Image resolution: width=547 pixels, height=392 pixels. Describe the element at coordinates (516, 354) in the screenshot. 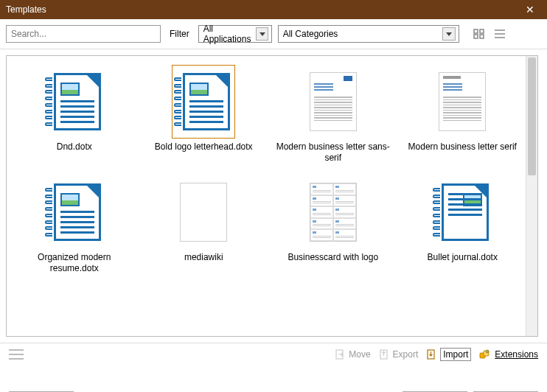

I see `extensions-label: Extensions` at that location.